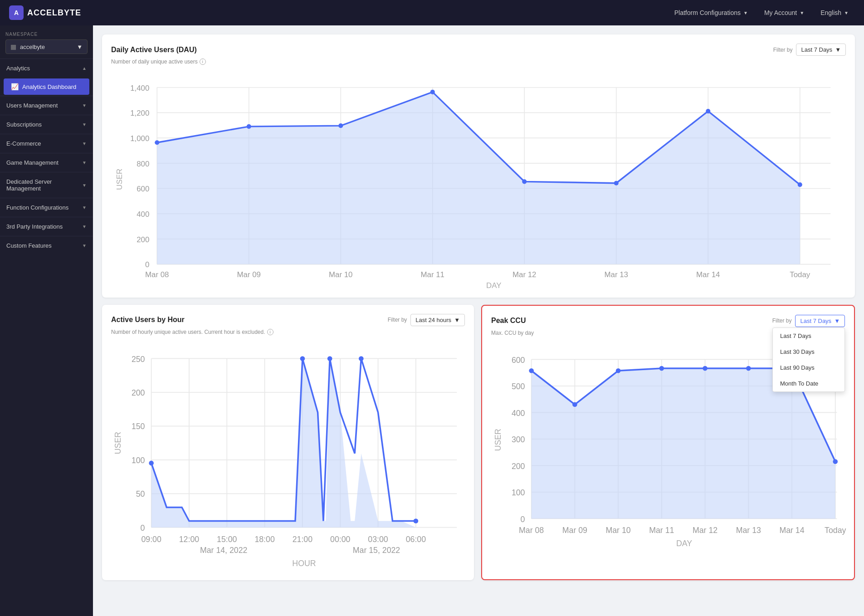 Image resolution: width=864 pixels, height=616 pixels. What do you see at coordinates (33, 47) in the screenshot?
I see `namespace-value: accelbyte` at bounding box center [33, 47].